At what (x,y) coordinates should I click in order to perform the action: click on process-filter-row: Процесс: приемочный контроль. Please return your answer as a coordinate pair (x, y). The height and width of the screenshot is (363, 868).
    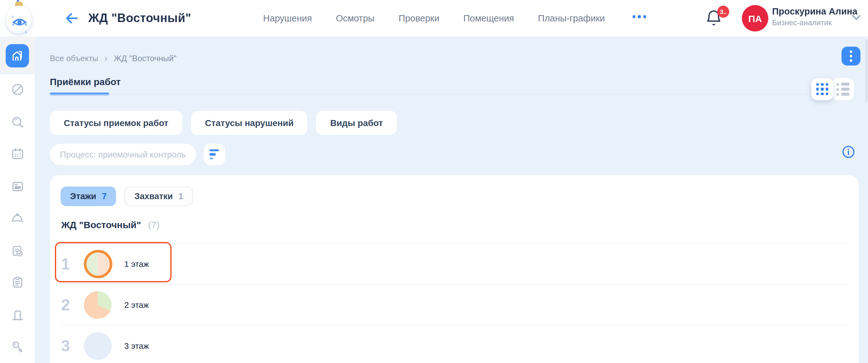
    Looking at the image, I should click on (137, 154).